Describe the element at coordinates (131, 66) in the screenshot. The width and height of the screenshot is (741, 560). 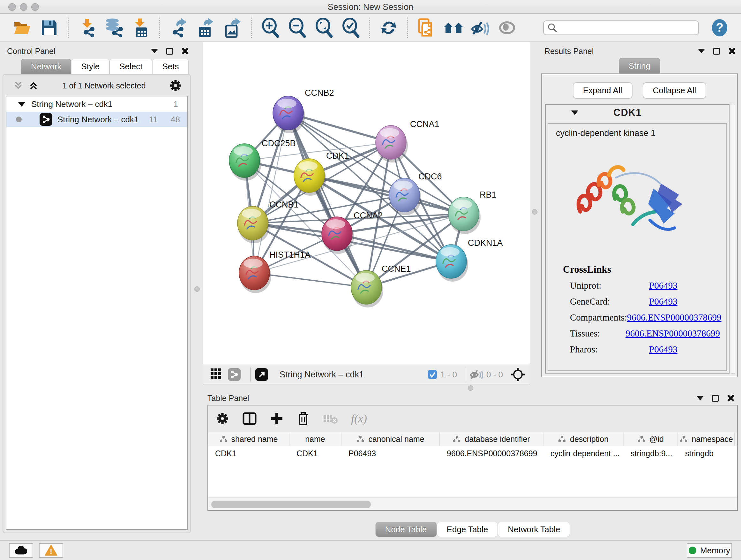
I see `tab-select: Select` at that location.